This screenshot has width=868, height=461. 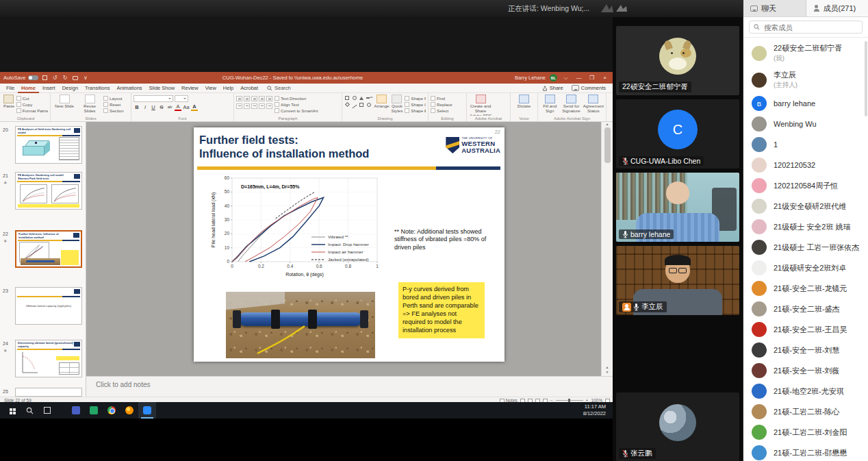 I want to click on undo-icon: ↺, so click(x=55, y=78).